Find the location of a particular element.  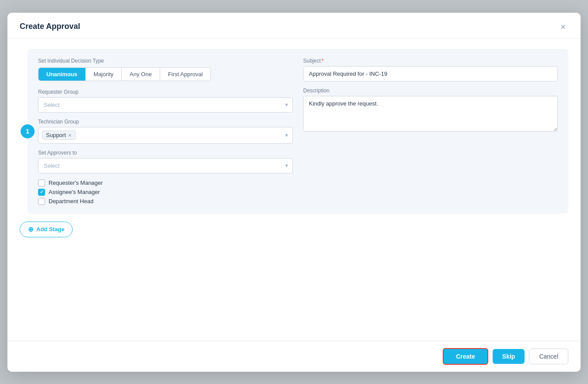

checkbox-requesters-manager-label: Requester's Manager is located at coordinates (76, 183).